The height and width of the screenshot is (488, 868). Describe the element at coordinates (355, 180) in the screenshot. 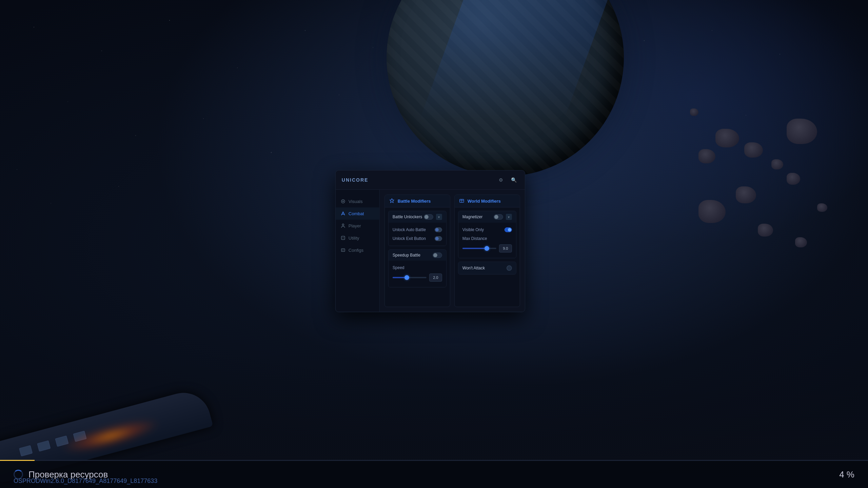

I see `app-title: UNICORE` at that location.